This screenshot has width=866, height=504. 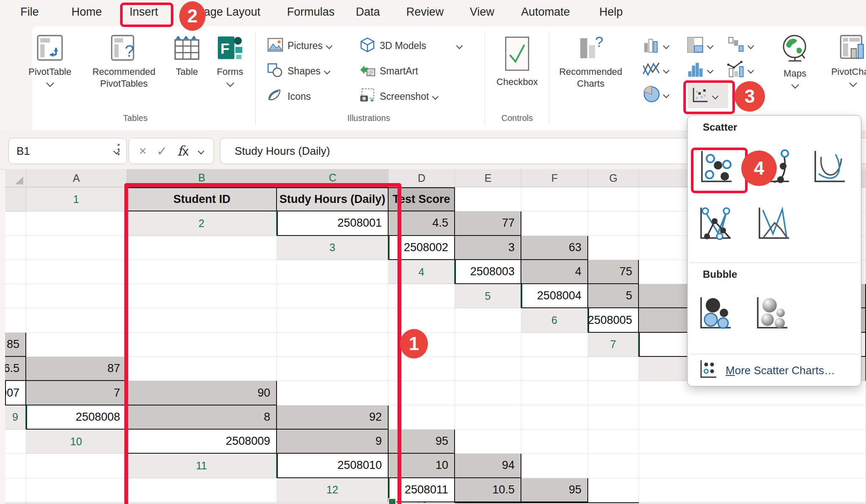 I want to click on row-header-11: 11, so click(x=202, y=466).